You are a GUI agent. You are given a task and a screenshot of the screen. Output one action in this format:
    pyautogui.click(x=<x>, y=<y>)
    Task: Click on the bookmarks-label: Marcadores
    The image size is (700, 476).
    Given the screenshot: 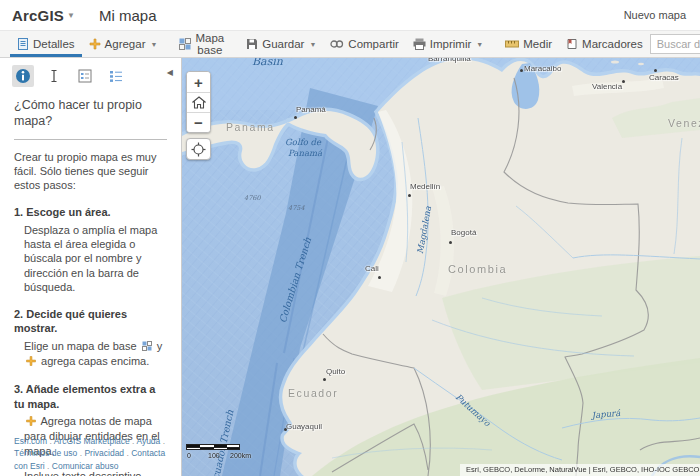 What is the action you would take?
    pyautogui.click(x=612, y=44)
    